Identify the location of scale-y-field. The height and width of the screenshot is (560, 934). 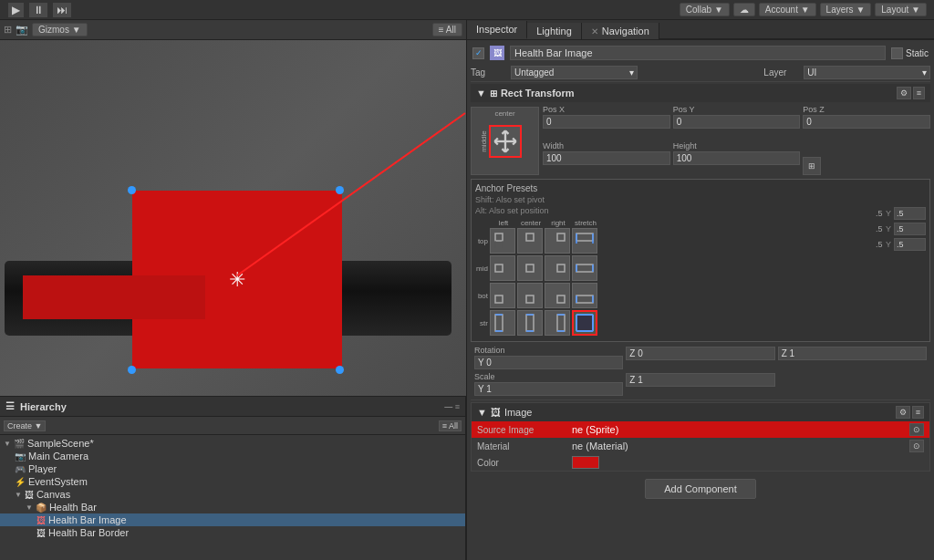
(700, 379).